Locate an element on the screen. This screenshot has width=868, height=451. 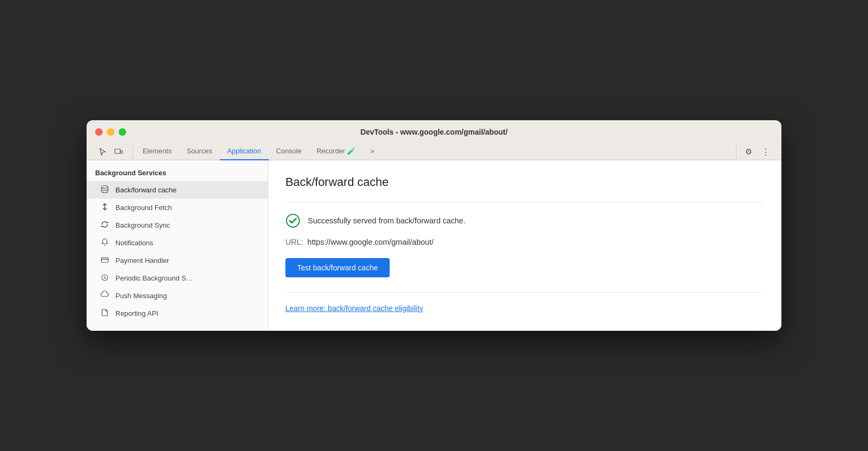
panel-section-learn-more: Learn more: back/forward cache eligibili… is located at coordinates (525, 302).